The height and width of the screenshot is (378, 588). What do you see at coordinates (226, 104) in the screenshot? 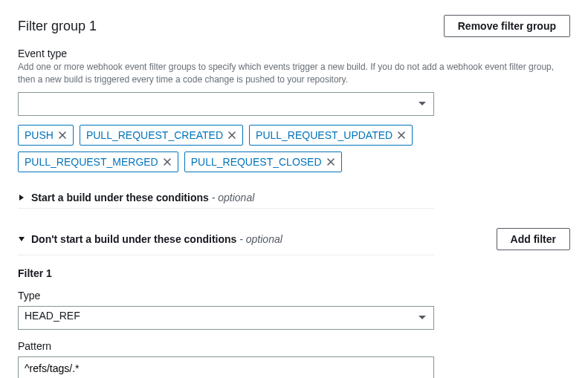
I see `event-type-select-value` at bounding box center [226, 104].